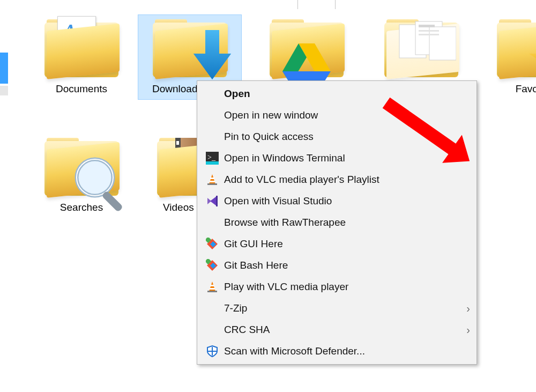 The height and width of the screenshot is (392, 536). What do you see at coordinates (337, 330) in the screenshot?
I see `menu-item-crc-sha: CRC SHA›` at bounding box center [337, 330].